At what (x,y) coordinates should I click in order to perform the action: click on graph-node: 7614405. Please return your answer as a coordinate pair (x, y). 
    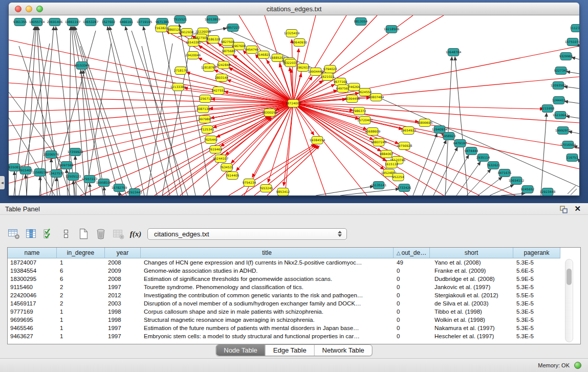
    Looking at the image, I should click on (232, 176).